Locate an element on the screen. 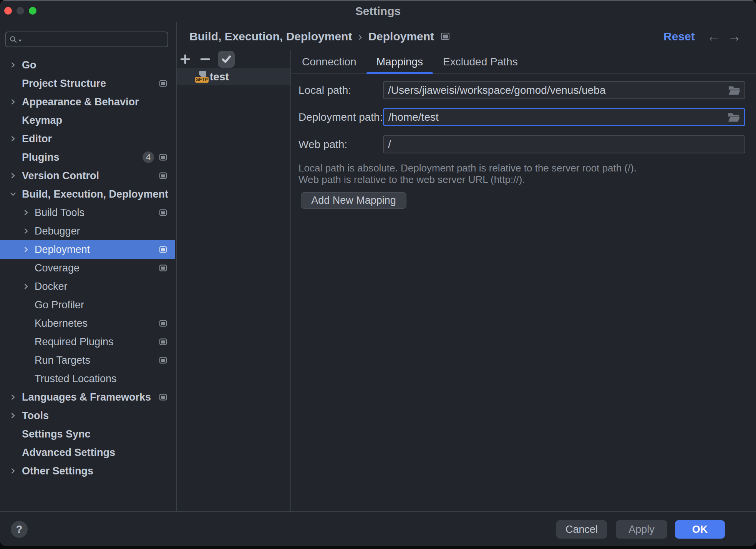 The width and height of the screenshot is (756, 549). sidebar-item-label: Project Structure is located at coordinates (64, 84).